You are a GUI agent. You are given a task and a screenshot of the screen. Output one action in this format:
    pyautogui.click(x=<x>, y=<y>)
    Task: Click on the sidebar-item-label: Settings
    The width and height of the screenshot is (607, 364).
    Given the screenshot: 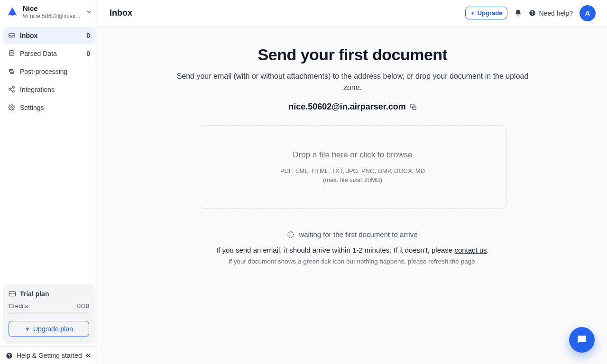 What is the action you would take?
    pyautogui.click(x=55, y=108)
    